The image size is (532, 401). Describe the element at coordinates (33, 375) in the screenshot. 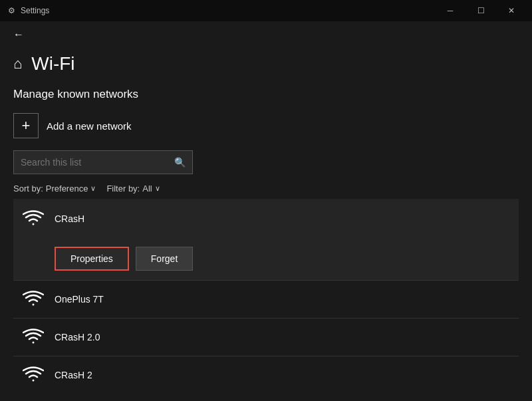

I see `wifi-icon-crash2b` at that location.